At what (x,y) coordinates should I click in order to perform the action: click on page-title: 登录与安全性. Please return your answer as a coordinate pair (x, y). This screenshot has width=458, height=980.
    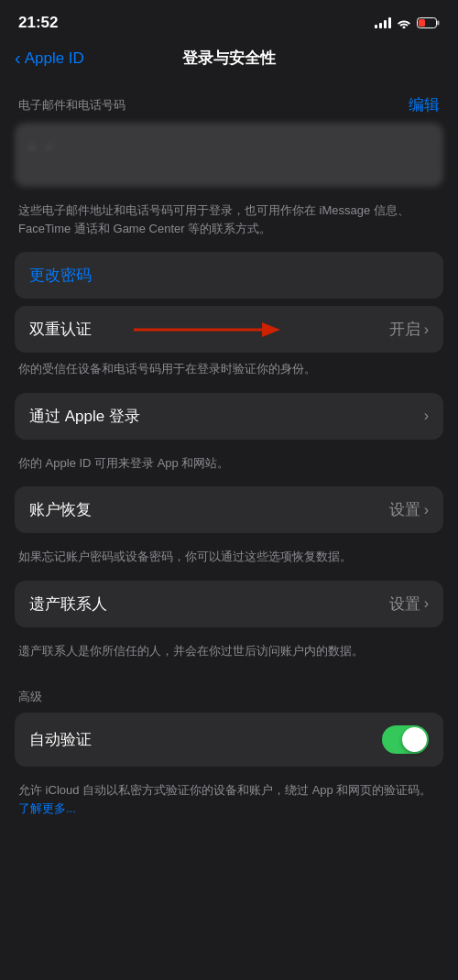
    Looking at the image, I should click on (229, 59).